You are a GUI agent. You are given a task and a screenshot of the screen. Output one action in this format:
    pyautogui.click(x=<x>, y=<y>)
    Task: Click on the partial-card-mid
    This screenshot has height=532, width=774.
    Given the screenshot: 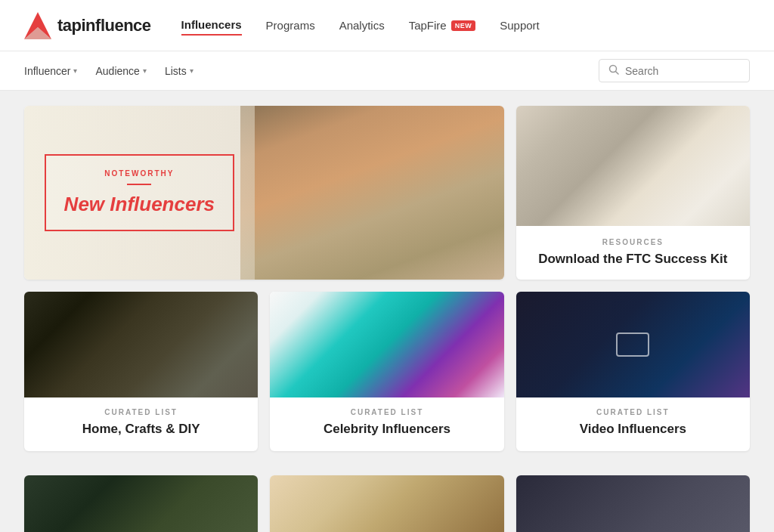 What is the action you would take?
    pyautogui.click(x=387, y=503)
    